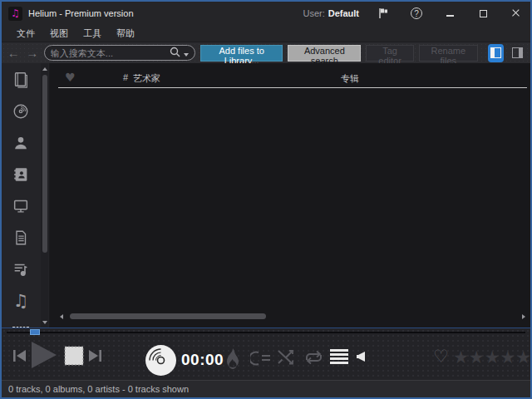  Describe the element at coordinates (266, 389) in the screenshot. I see `status-bar: 0 tracks, 0 albums, 0 artists - 0 tracks…` at that location.